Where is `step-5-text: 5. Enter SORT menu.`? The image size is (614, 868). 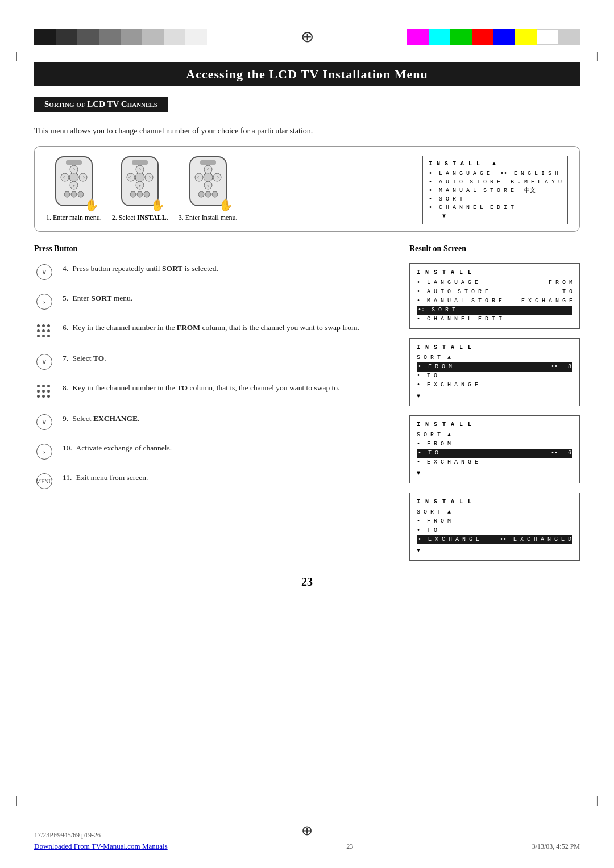
step-5-text: 5. Enter SORT menu. is located at coordinates (98, 298).